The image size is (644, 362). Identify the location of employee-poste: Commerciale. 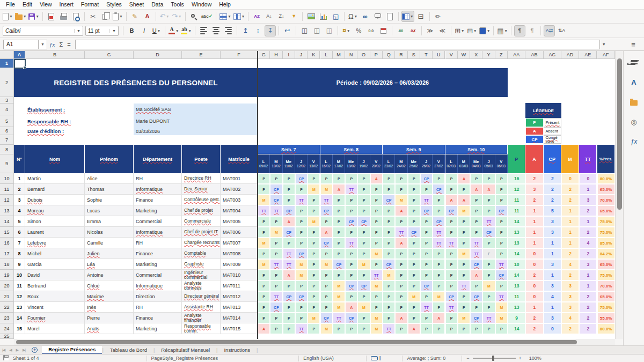
(201, 221).